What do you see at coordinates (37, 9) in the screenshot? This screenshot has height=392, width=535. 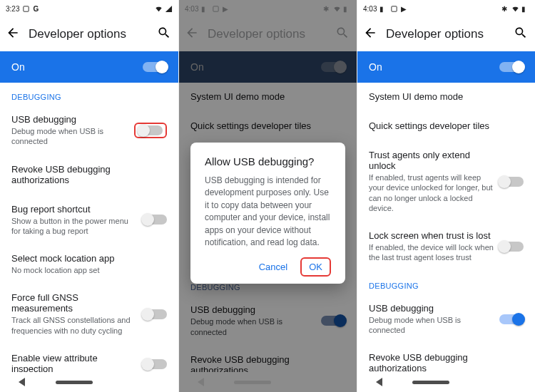 I see `google-g-icon: G` at bounding box center [37, 9].